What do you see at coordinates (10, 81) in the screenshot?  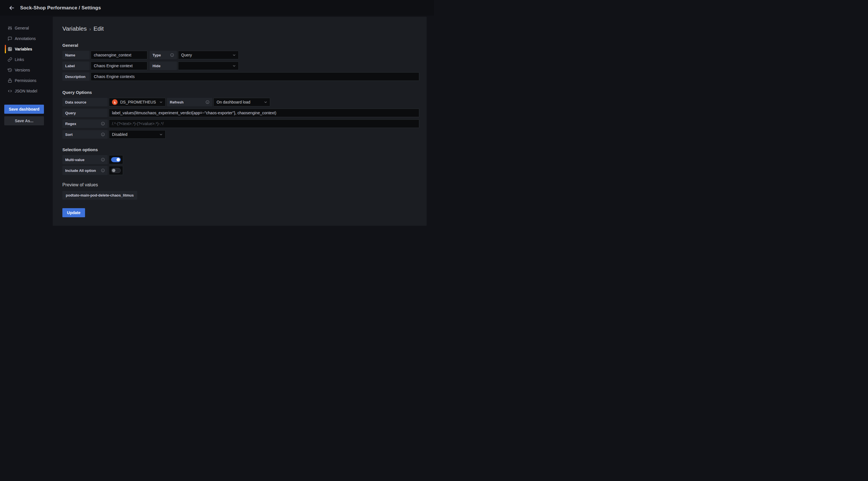 I see `lock-icon` at bounding box center [10, 81].